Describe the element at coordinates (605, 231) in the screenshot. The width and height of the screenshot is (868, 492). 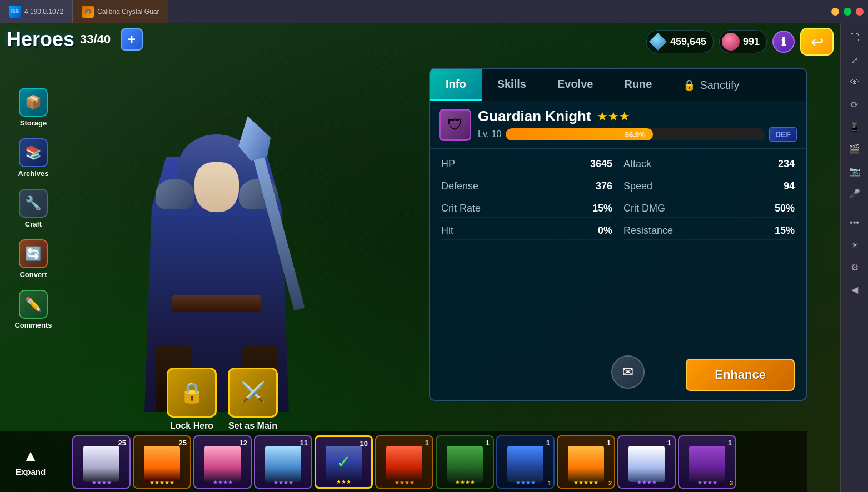
I see `stat-value: 0%` at that location.